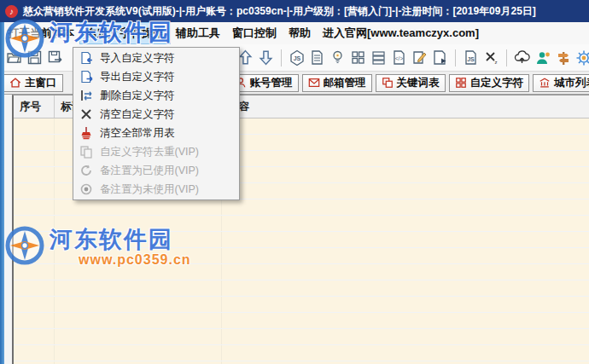 This screenshot has height=364, width=589. I want to click on import-icon, so click(86, 58).